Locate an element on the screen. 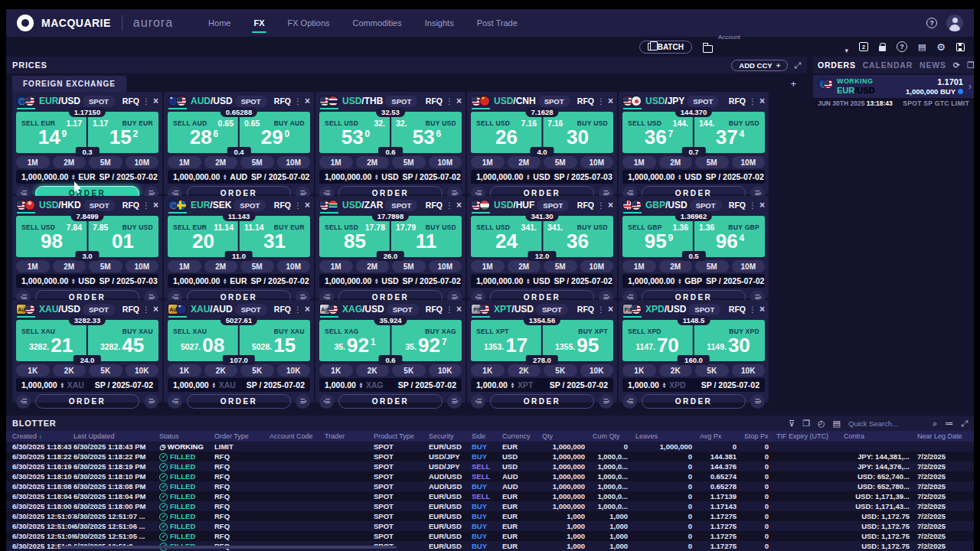 Image resolution: width=980 pixels, height=551 pixels. blotter-row: 6/30/2025 12:51:07 ... 6/30/2025 12:51:0… is located at coordinates (490, 516).